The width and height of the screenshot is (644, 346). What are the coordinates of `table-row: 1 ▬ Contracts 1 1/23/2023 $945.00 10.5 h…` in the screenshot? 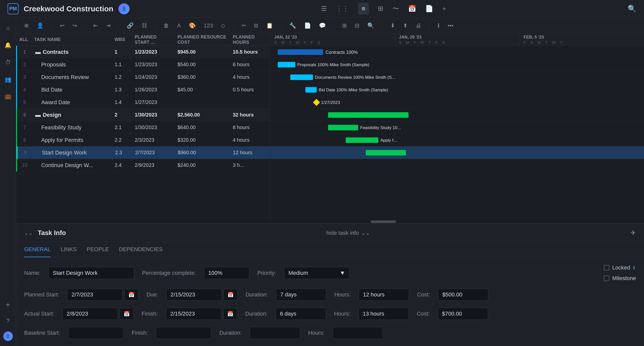 It's located at (143, 52).